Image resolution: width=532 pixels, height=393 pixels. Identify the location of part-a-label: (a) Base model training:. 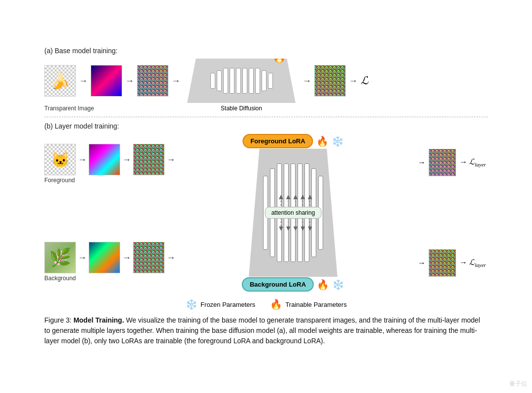
(266, 51).